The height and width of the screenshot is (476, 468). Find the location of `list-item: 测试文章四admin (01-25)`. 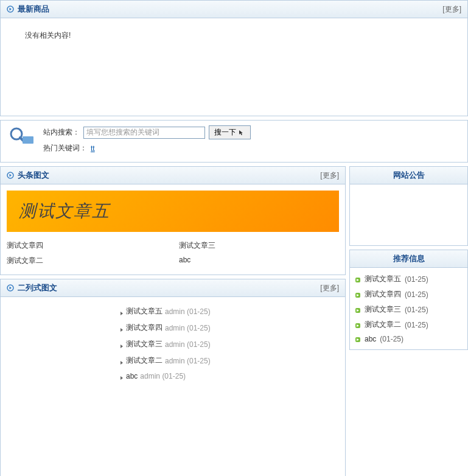

list-item: 测试文章四admin (01-25) is located at coordinates (229, 327).